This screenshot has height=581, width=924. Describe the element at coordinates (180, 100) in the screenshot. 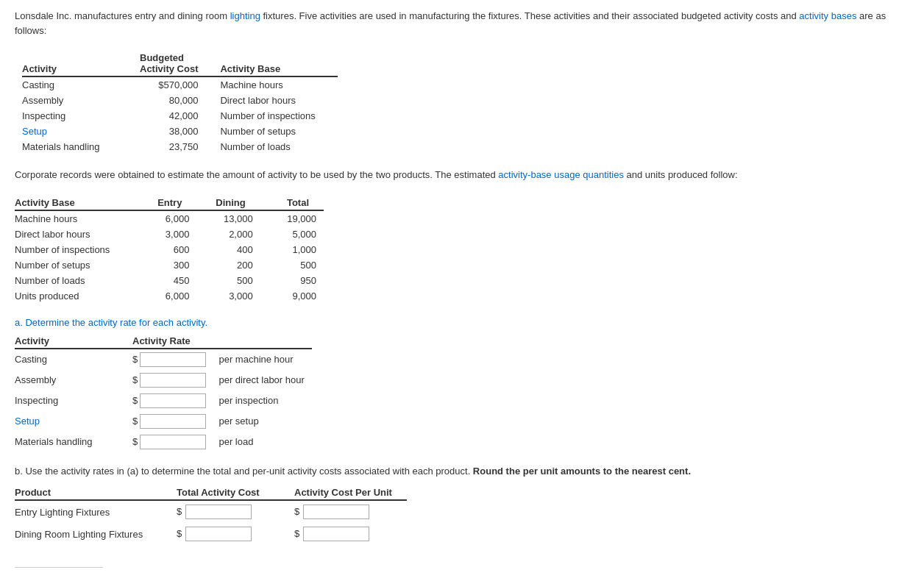

I see `table-row: Assembly 80,000 Direct labor hours` at that location.